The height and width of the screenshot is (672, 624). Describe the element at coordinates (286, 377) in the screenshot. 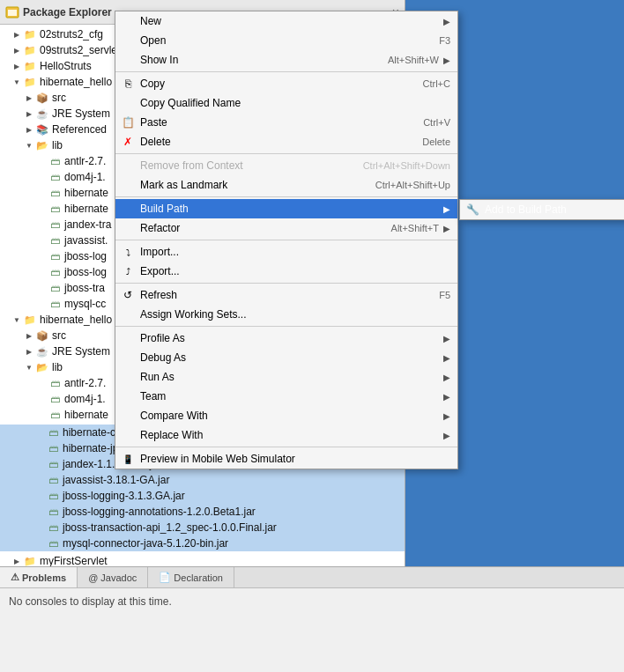

I see `menu-item-run-as: Run As ▶` at that location.